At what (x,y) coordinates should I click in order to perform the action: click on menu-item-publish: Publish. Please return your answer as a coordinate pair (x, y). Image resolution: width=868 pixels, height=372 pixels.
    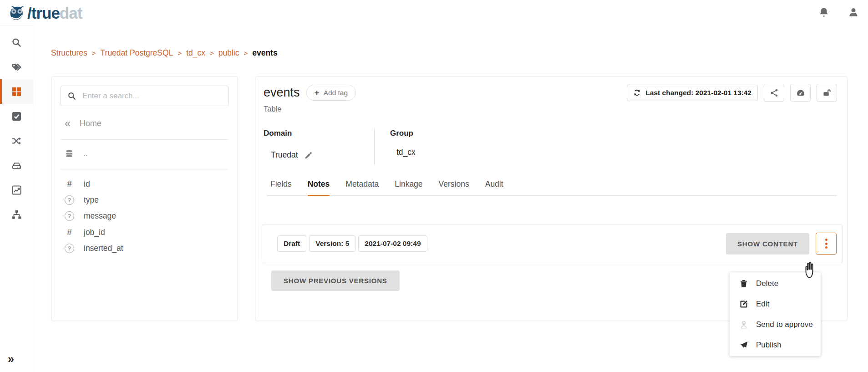
    Looking at the image, I should click on (775, 345).